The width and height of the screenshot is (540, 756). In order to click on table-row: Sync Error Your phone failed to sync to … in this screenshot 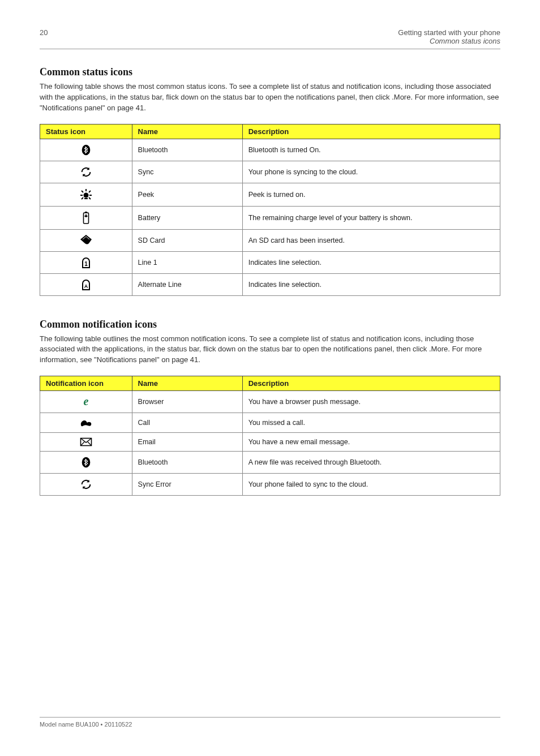, I will do `click(271, 484)`.